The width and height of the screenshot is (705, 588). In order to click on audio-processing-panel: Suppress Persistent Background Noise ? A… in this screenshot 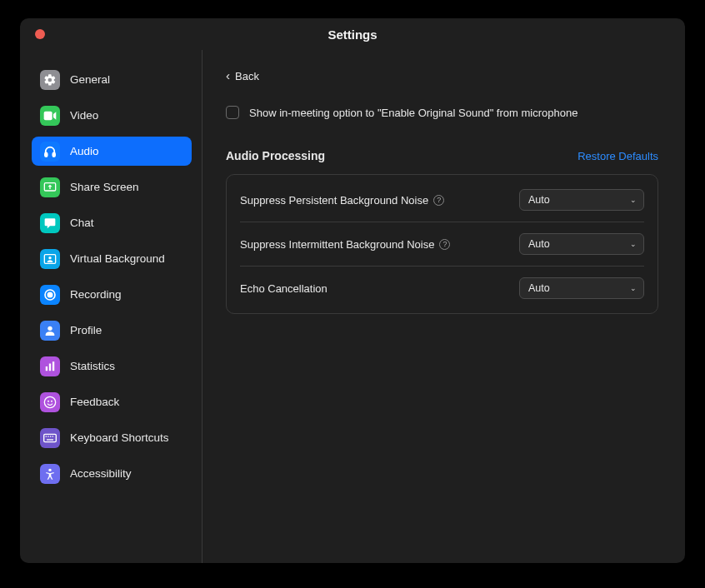, I will do `click(442, 244)`.